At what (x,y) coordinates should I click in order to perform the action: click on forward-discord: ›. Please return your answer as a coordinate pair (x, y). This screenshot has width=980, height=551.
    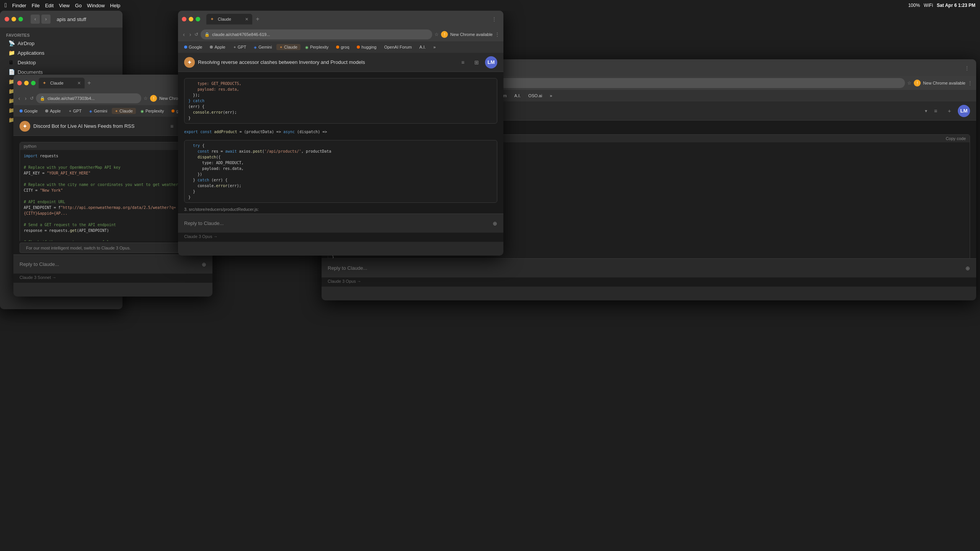
    Looking at the image, I should click on (26, 98).